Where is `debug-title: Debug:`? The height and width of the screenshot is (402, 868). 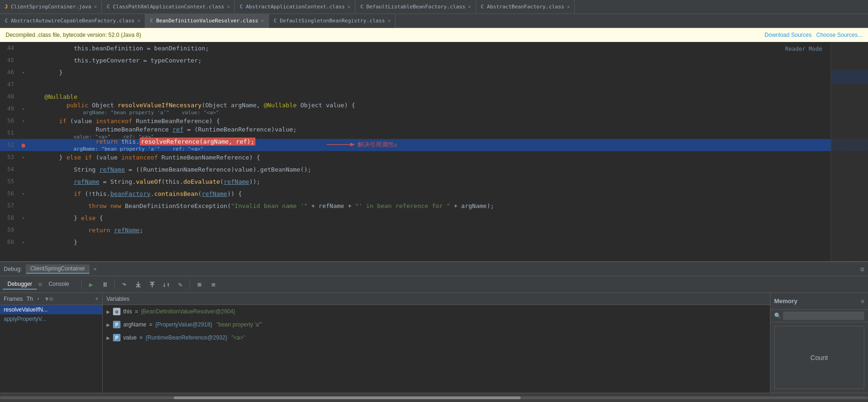
debug-title: Debug: is located at coordinates (13, 269).